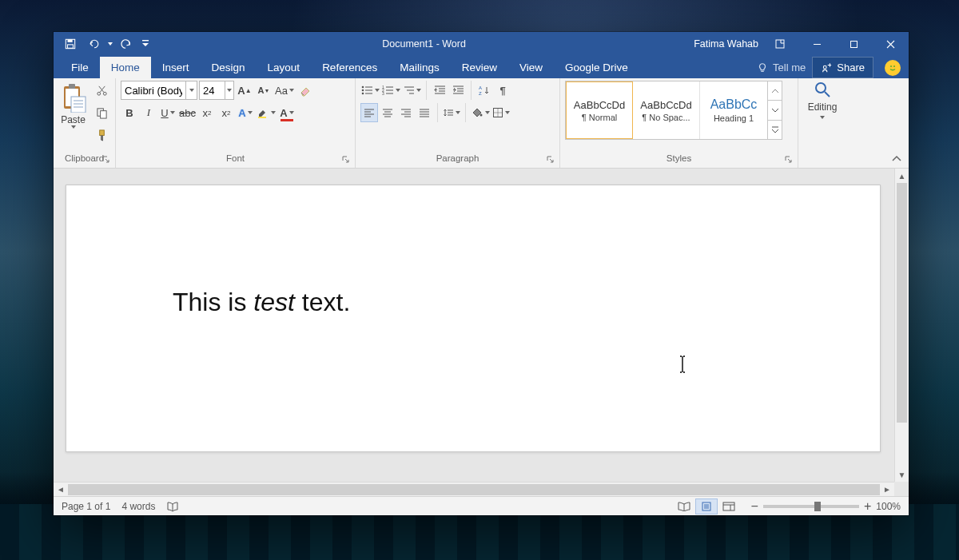  Describe the element at coordinates (474, 489) in the screenshot. I see `horizontal-scrollbar: ◄ ►` at that location.